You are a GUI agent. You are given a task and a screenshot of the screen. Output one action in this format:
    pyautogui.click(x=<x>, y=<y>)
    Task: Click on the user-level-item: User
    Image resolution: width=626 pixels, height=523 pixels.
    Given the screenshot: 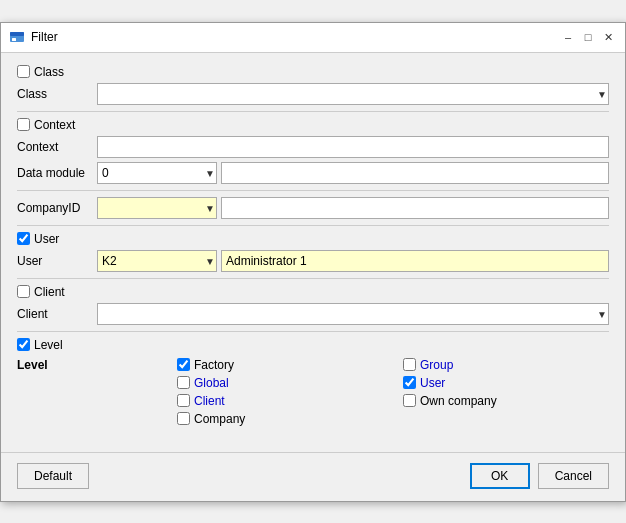 What is the action you would take?
    pyautogui.click(x=506, y=383)
    